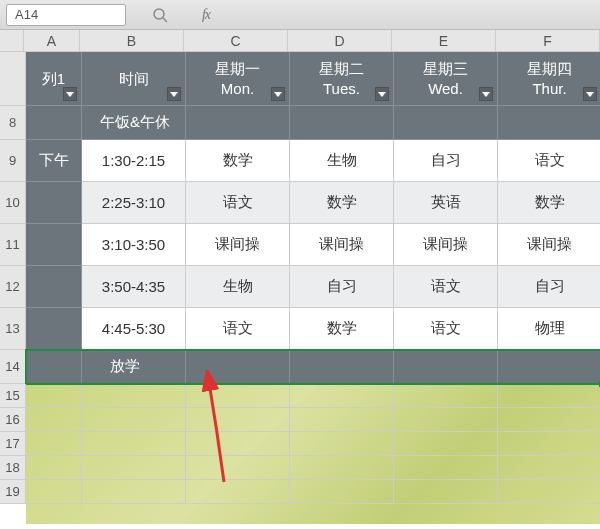 The height and width of the screenshot is (529, 600). Describe the element at coordinates (444, 41) in the screenshot. I see `col-header-E: E` at that location.